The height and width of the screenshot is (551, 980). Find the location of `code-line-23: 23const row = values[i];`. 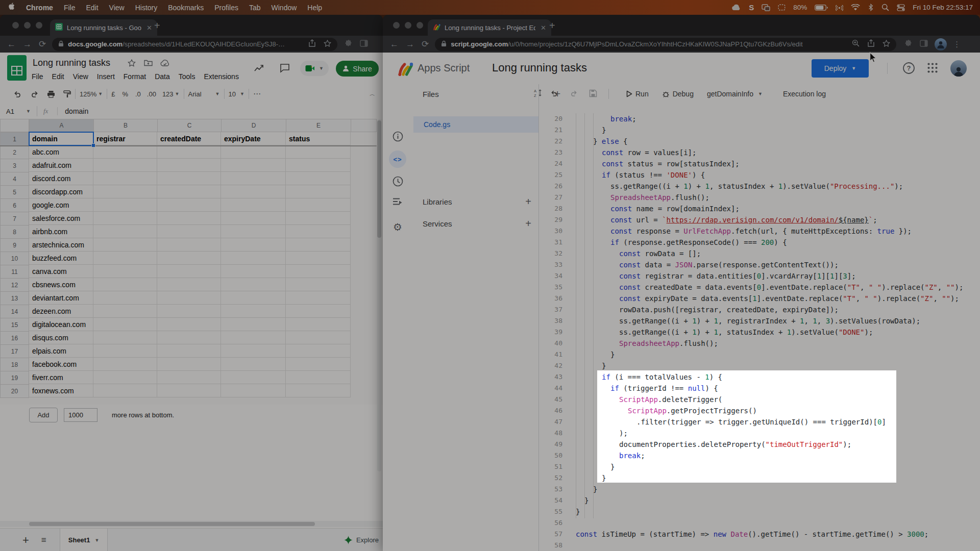

code-line-23: 23const row = values[i]; is located at coordinates (760, 153).